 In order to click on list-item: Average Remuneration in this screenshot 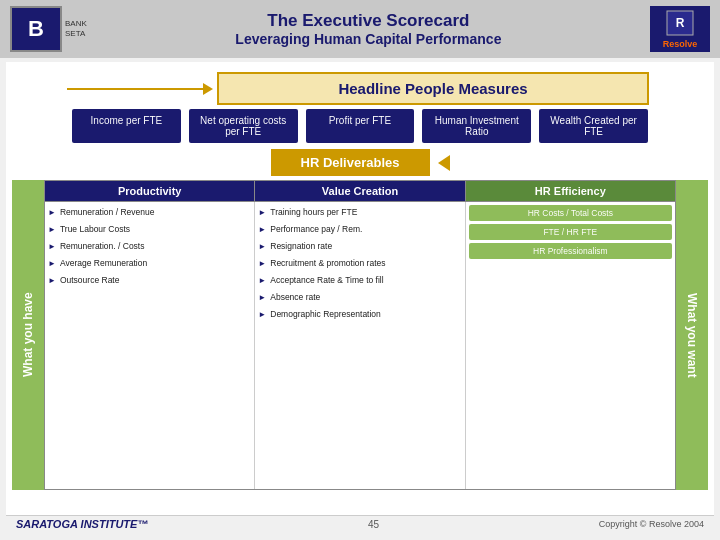, I will do `click(150, 263)`.